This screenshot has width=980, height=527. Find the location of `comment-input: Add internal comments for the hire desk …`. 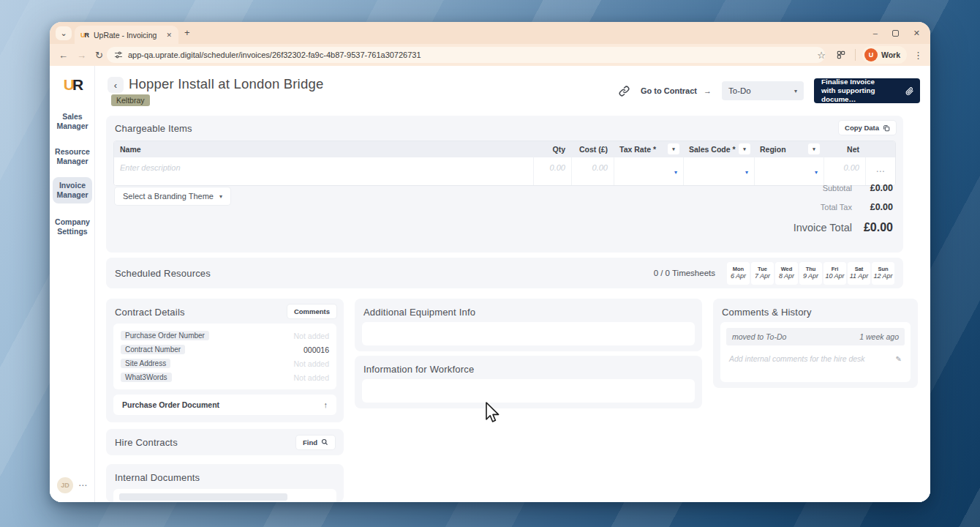

comment-input: Add internal comments for the hire desk … is located at coordinates (815, 359).